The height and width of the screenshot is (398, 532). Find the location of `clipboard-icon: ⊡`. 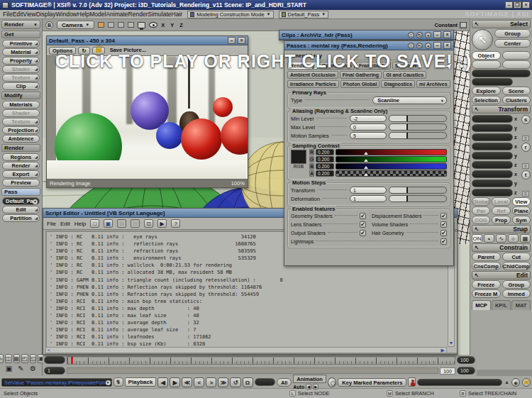

clipboard-icon: ⊡ is located at coordinates (149, 223).